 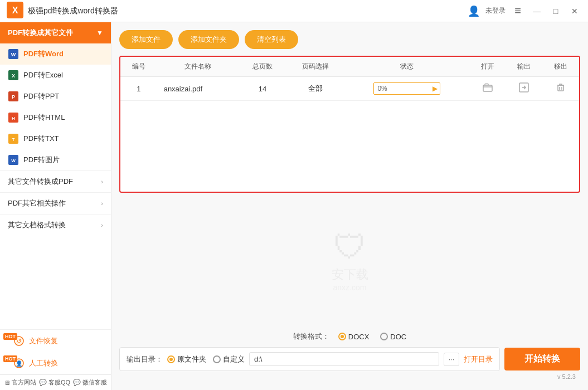 I want to click on svg-text: H, so click(x=13, y=118).